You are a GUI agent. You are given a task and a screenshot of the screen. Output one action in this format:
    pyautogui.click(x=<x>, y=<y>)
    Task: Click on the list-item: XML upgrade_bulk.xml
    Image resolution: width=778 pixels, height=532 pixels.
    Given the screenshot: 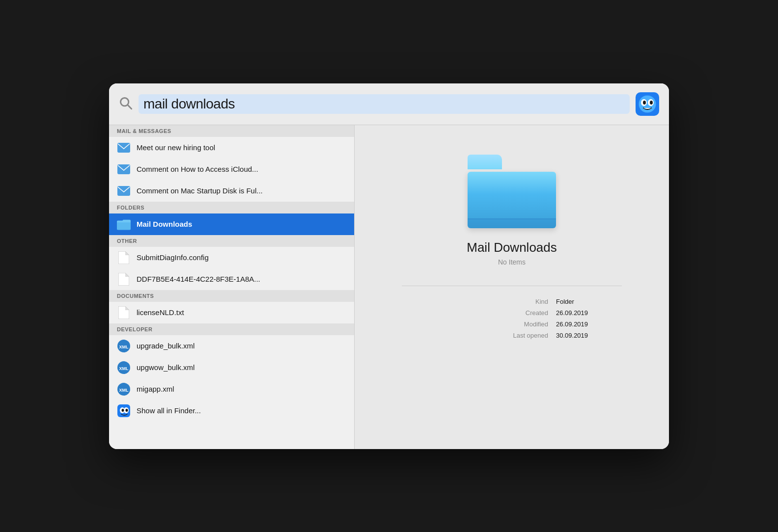 What is the action you would take?
    pyautogui.click(x=232, y=346)
    